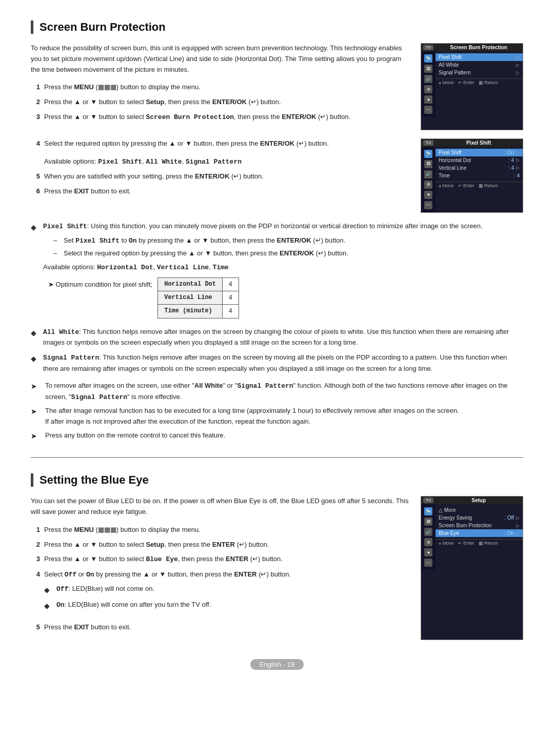  Describe the element at coordinates (231, 298) in the screenshot. I see `optimum-val-vline: 4` at that location.